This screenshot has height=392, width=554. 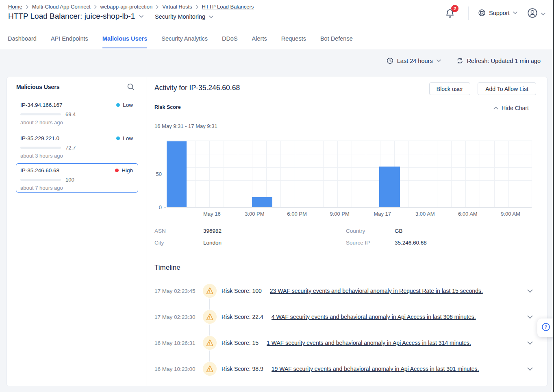 What do you see at coordinates (376, 369) in the screenshot?
I see `event-detail-link: 19 WAF security events and behavioral an…` at bounding box center [376, 369].